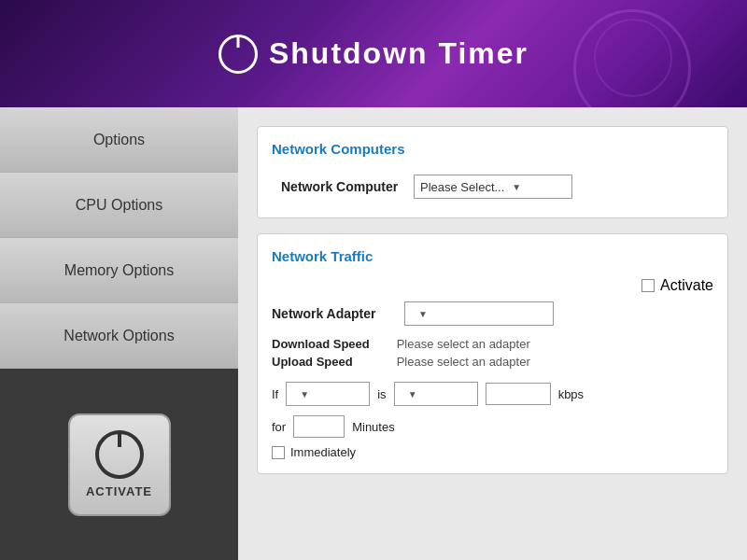 The width and height of the screenshot is (747, 560). What do you see at coordinates (399, 54) in the screenshot?
I see `app-title: Shutdown Timer` at bounding box center [399, 54].